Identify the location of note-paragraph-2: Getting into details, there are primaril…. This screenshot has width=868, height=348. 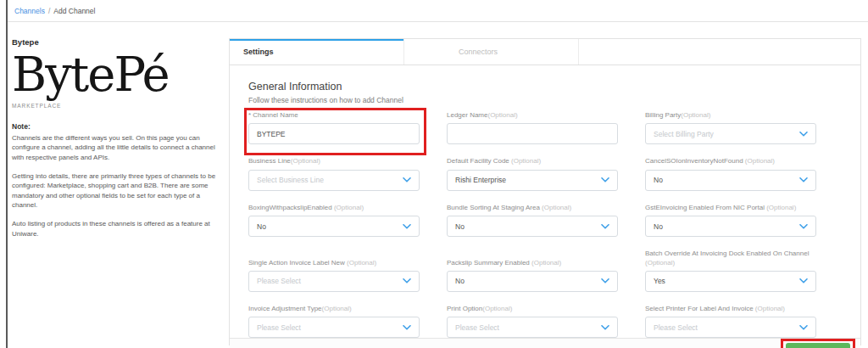
(119, 191).